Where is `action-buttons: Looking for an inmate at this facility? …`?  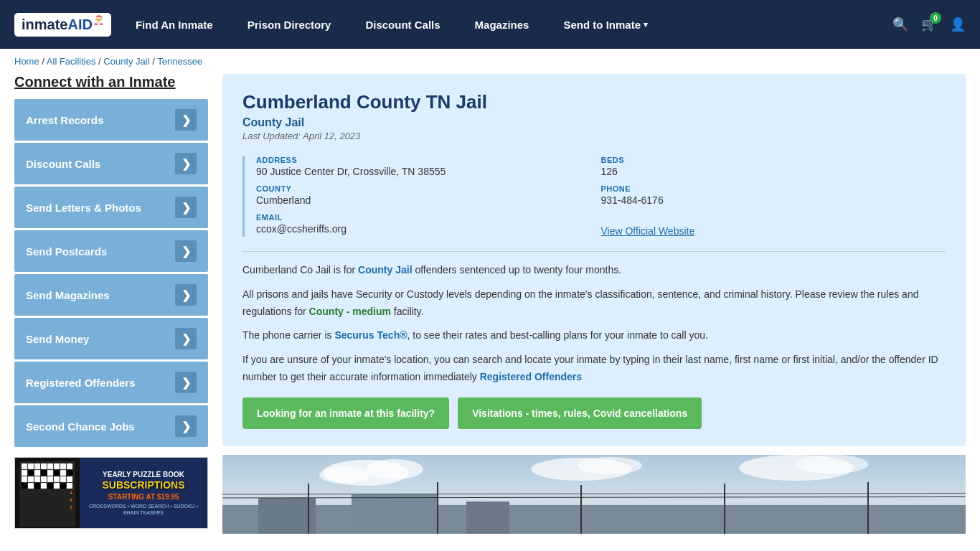 action-buttons: Looking for an inmate at this facility? … is located at coordinates (594, 413).